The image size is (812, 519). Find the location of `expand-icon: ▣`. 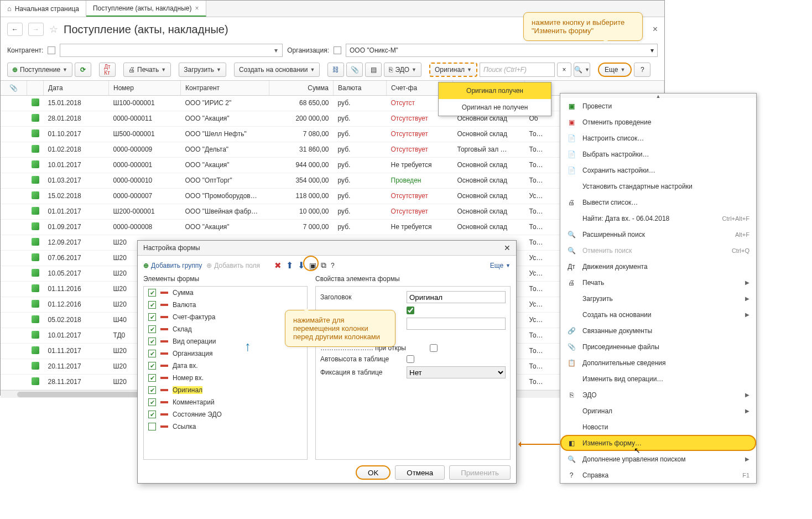

expand-icon: ▣ is located at coordinates (313, 266).